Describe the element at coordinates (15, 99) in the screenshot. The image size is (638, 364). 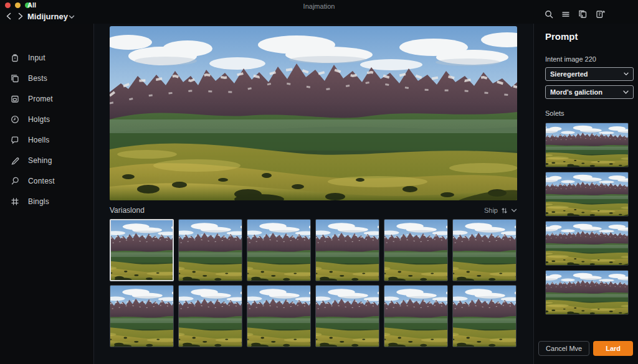
I see `frame-icon` at that location.